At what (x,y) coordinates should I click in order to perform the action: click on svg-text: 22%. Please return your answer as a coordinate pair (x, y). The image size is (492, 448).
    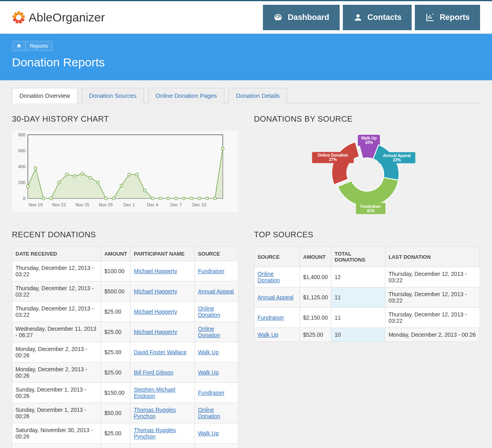
    Looking at the image, I should click on (397, 160).